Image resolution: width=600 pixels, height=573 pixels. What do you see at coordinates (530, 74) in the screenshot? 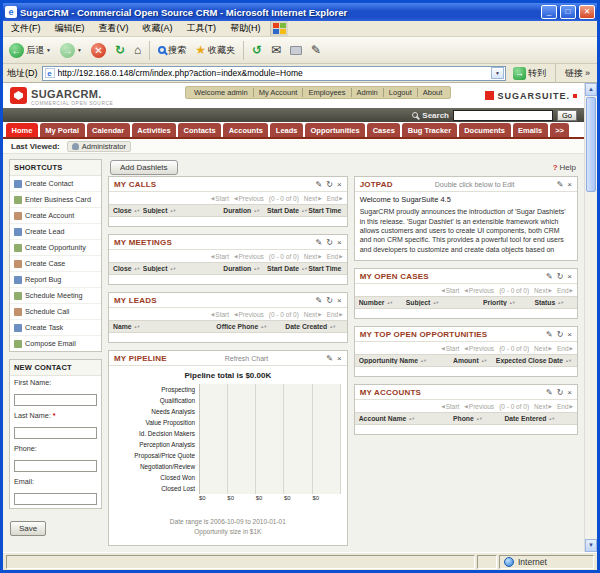
I see `go-button: → 转到` at bounding box center [530, 74].